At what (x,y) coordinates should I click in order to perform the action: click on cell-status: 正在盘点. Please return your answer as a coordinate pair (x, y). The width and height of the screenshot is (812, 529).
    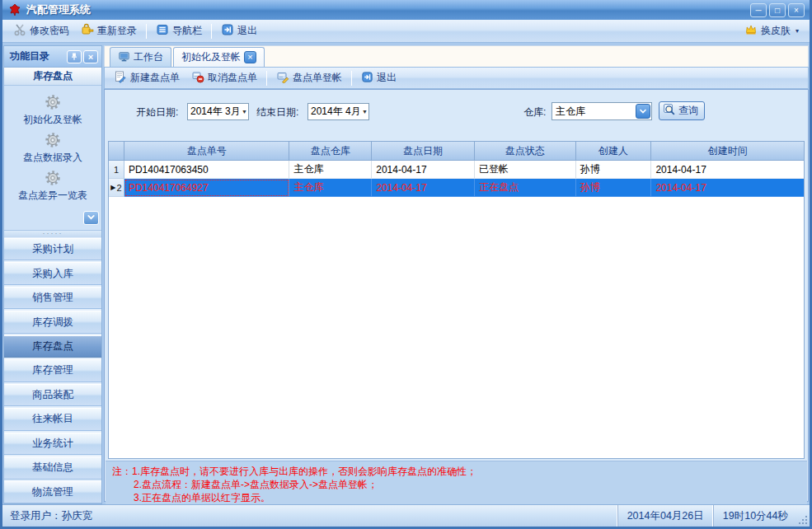
    Looking at the image, I should click on (526, 188).